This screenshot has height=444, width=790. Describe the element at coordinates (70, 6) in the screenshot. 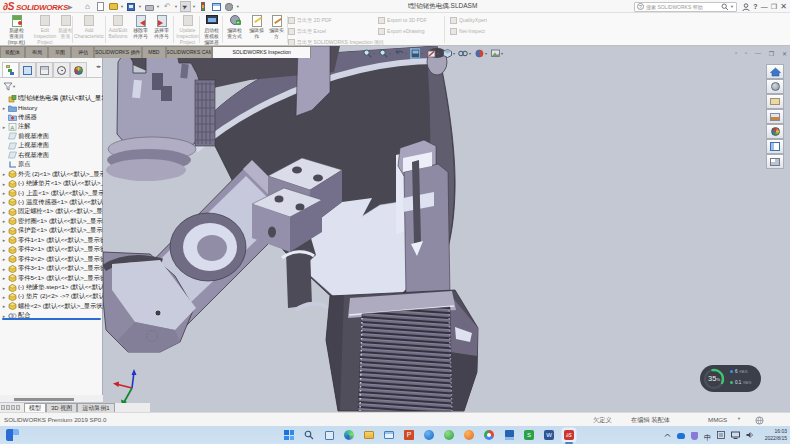

I see `menu-expand-arrow: ▶` at that location.